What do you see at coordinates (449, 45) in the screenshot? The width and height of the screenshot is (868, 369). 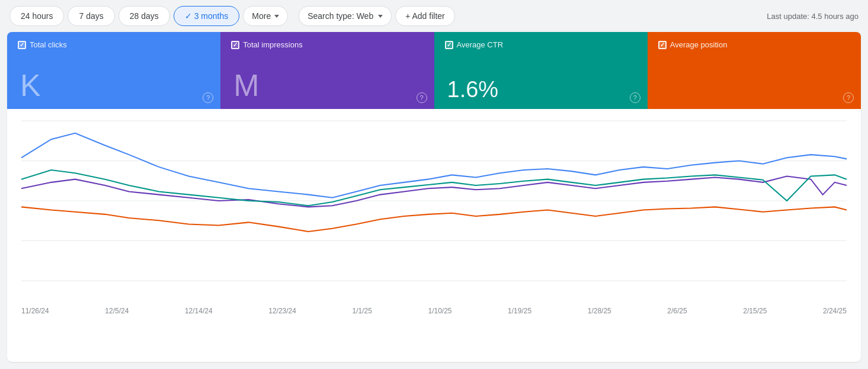 I see `metric-checkbox-ctr` at bounding box center [449, 45].